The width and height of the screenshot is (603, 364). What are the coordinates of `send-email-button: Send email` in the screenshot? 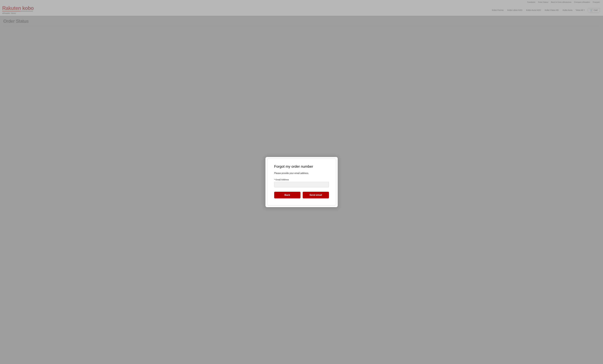 It's located at (316, 195).